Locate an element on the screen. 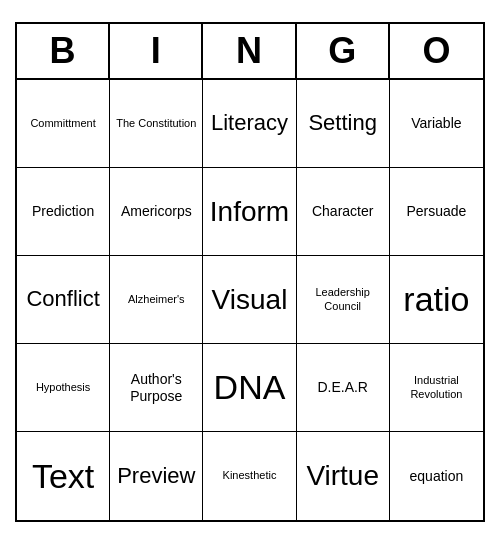 This screenshot has width=500, height=544. cell-text-5: Prediction is located at coordinates (63, 212).